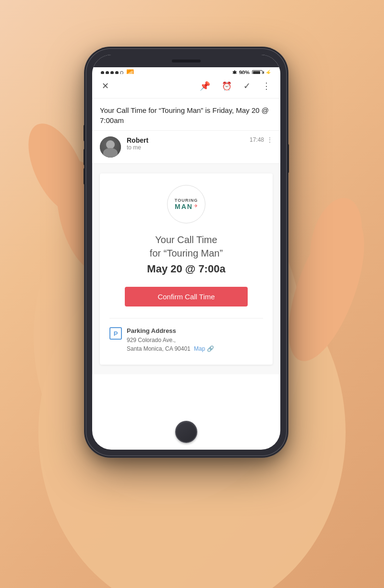 Image resolution: width=384 pixels, height=588 pixels. What do you see at coordinates (185, 144) in the screenshot?
I see `sender-info: Robert to me` at bounding box center [185, 144].